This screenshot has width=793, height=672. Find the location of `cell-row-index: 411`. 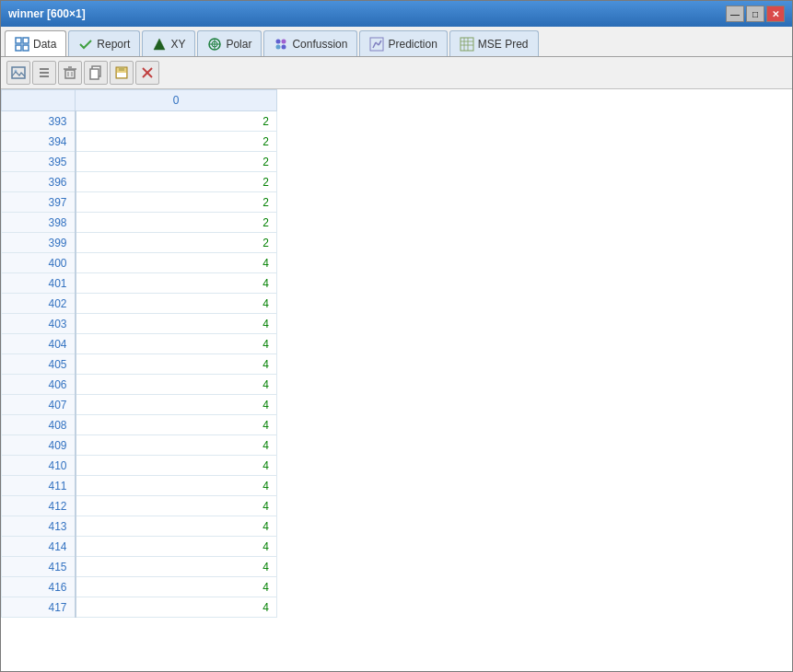

cell-row-index: 411 is located at coordinates (39, 486).